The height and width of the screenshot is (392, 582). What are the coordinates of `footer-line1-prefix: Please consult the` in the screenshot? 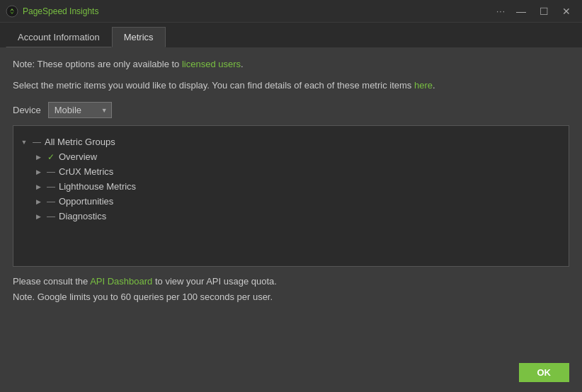 It's located at (51, 282).